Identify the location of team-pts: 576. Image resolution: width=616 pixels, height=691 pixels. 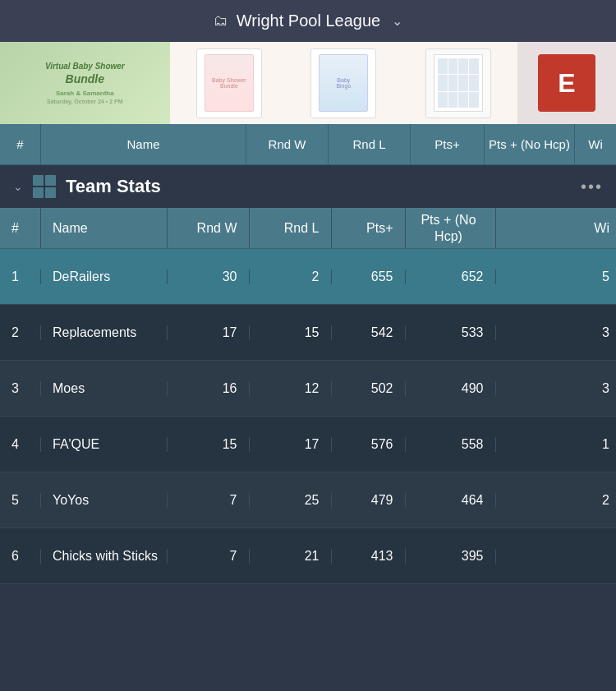
(369, 445).